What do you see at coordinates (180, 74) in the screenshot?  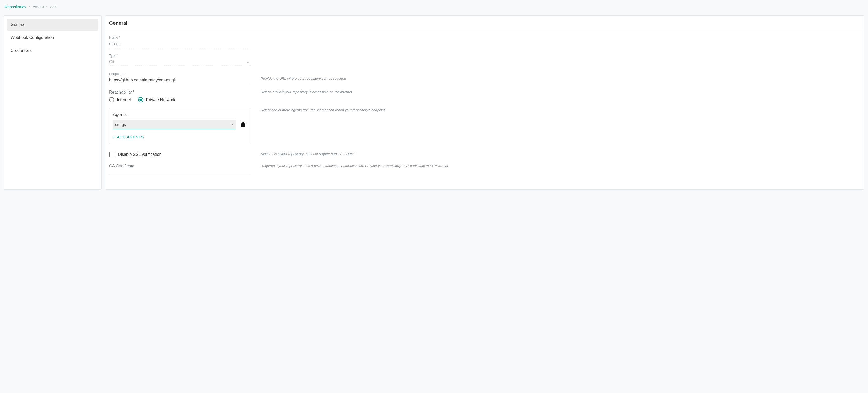 I see `endpoint-label: Endpoint *` at bounding box center [180, 74].